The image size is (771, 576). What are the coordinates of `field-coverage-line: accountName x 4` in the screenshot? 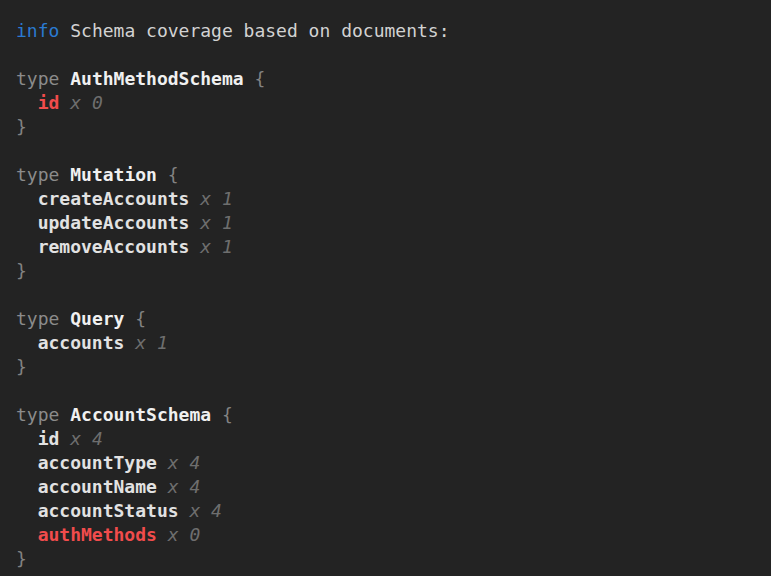 It's located at (388, 487).